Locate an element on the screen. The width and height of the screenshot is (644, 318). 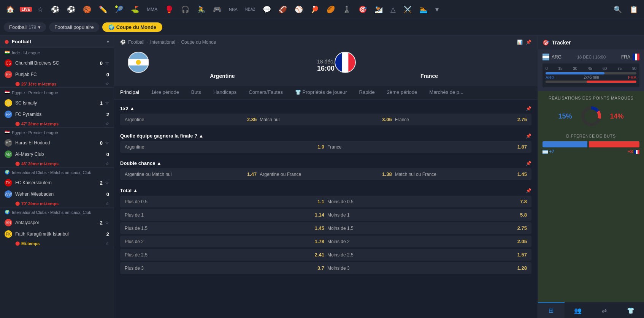
nba-icon: NBA is located at coordinates (233, 9).